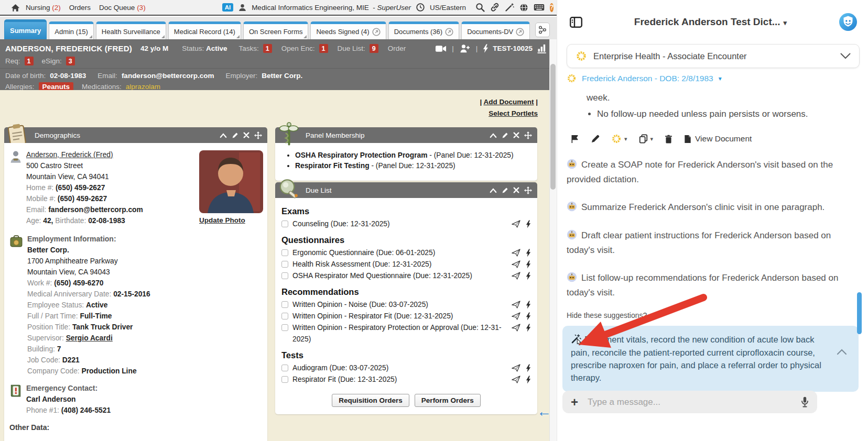 This screenshot has height=441, width=868. Describe the element at coordinates (495, 7) in the screenshot. I see `link-icon` at that location.